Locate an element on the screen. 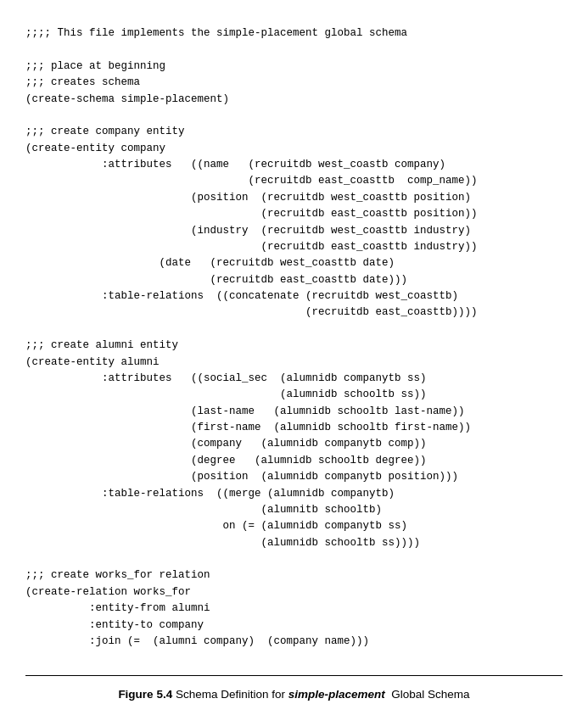 The height and width of the screenshot is (704, 588). code-line-23: (alumnidb schooltb ss)) is located at coordinates (226, 394).